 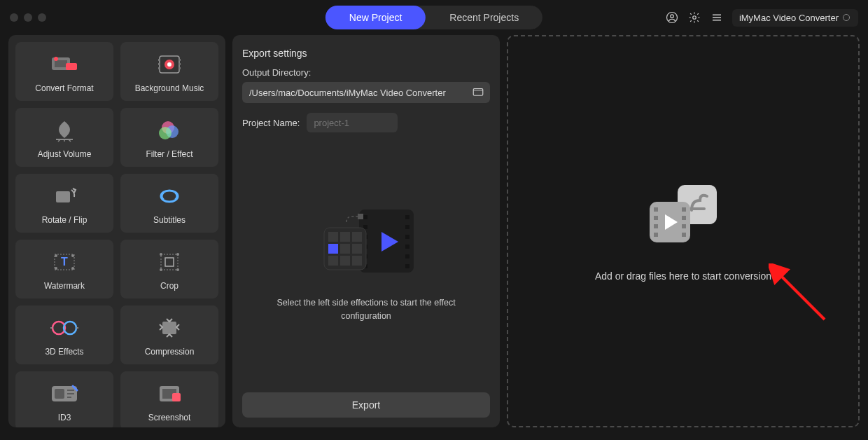 What do you see at coordinates (64, 71) in the screenshot?
I see `tool-convert-format: Convert Format` at bounding box center [64, 71].